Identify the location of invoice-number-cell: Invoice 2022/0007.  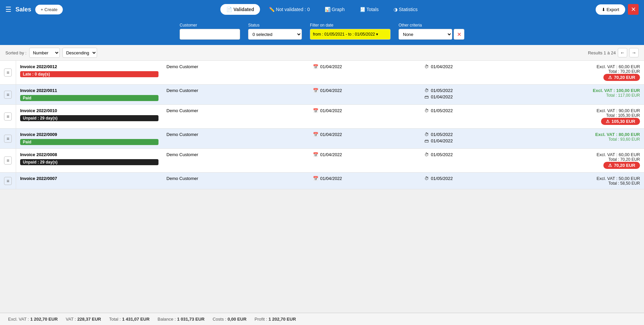
(89, 181).